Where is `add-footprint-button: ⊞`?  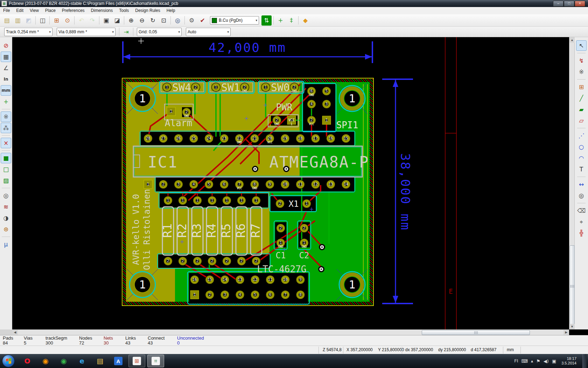 add-footprint-button: ⊞ is located at coordinates (581, 87).